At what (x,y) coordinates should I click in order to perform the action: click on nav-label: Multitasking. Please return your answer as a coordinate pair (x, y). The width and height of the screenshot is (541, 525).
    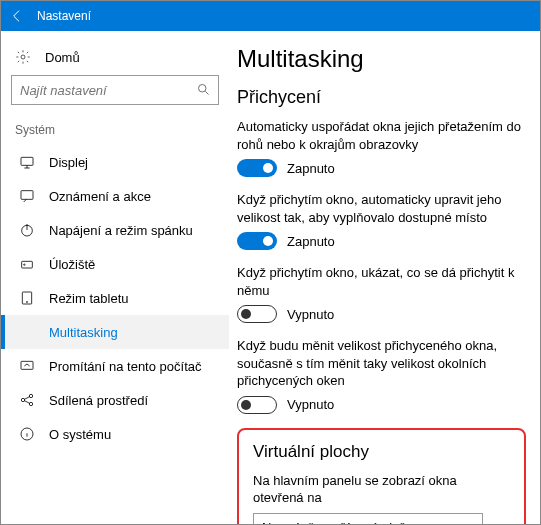
    Looking at the image, I should click on (84, 332).